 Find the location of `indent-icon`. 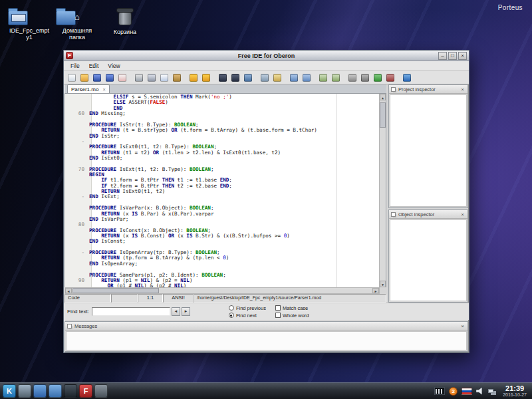

indent-icon is located at coordinates (294, 78).